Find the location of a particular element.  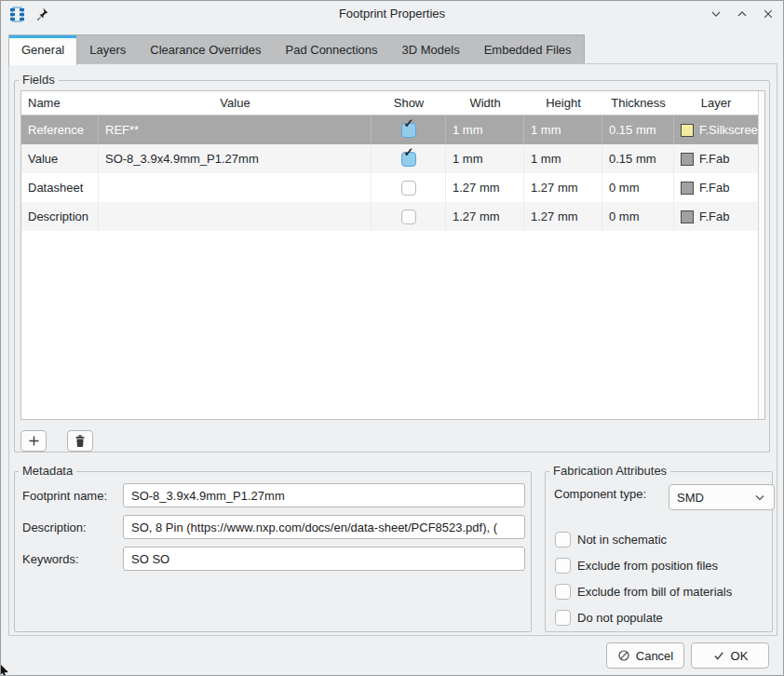

col-show: Show is located at coordinates (409, 102).